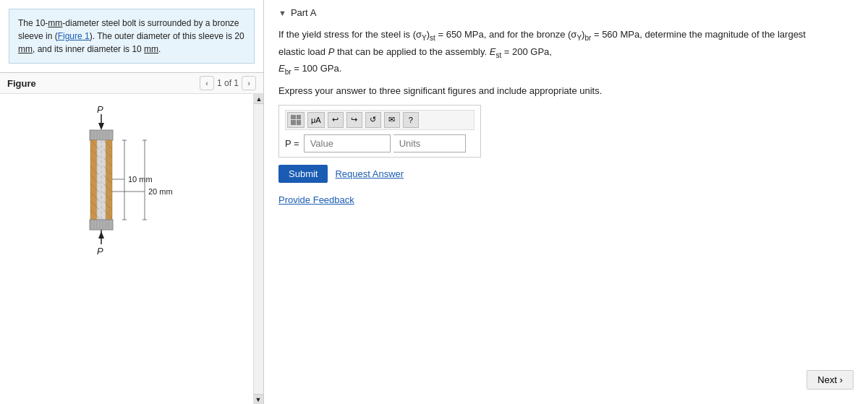  Describe the element at coordinates (566, 173) in the screenshot. I see `button-row: Submit Request Answer` at that location.